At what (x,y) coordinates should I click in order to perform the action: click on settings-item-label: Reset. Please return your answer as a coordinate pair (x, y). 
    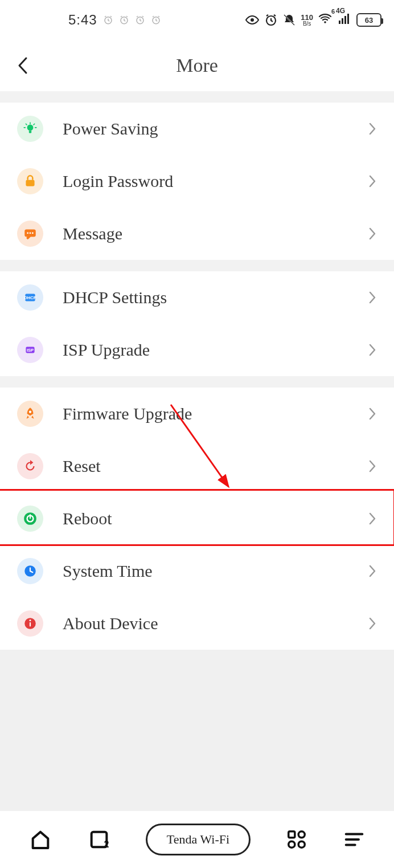
    Looking at the image, I should click on (215, 466).